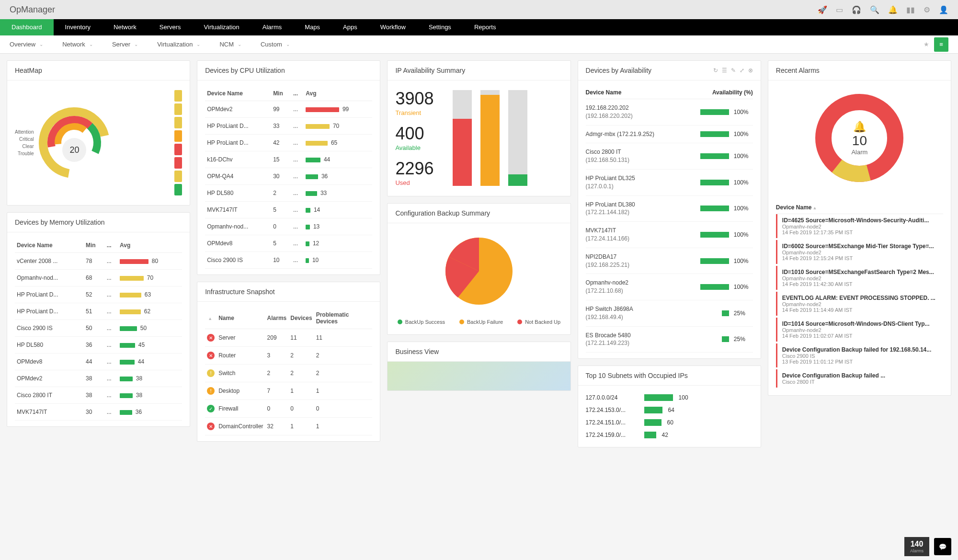  What do you see at coordinates (288, 227) in the screenshot?
I see `table-row: Opmanhv-nod...0... 13` at bounding box center [288, 227].